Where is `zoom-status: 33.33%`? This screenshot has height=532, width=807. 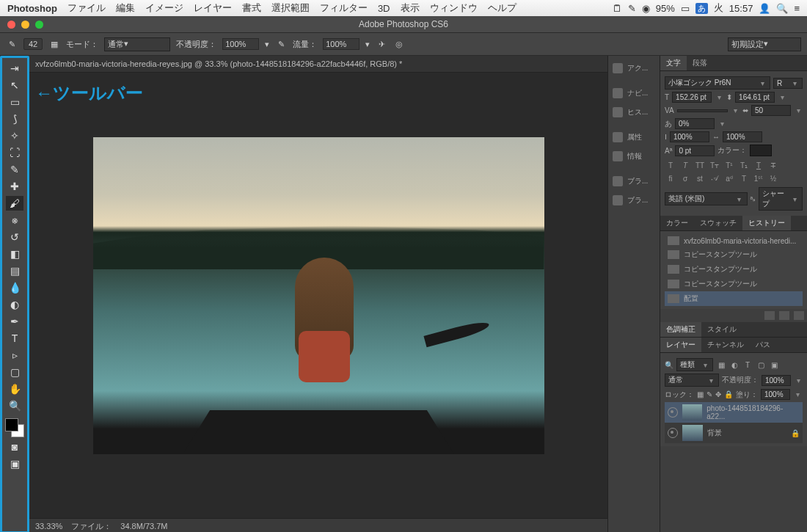 zoom-status: 33.33% is located at coordinates (48, 526).